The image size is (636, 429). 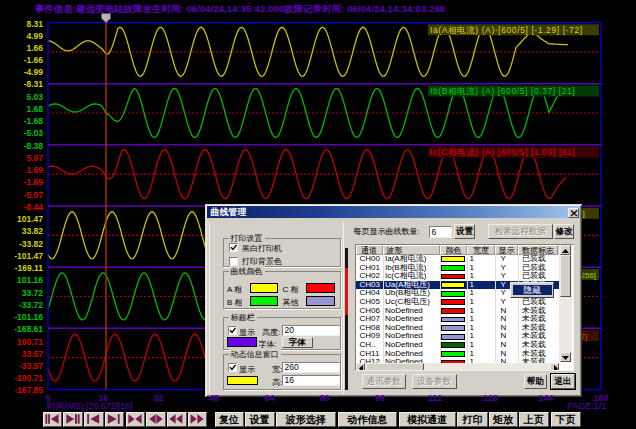 I want to click on svg-text: 256], so click(x=589, y=276).